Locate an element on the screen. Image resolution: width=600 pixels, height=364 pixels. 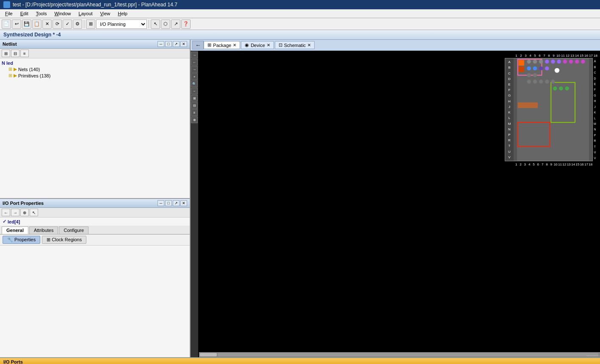
canvas-btn-9: ≡ is located at coordinates (194, 113).